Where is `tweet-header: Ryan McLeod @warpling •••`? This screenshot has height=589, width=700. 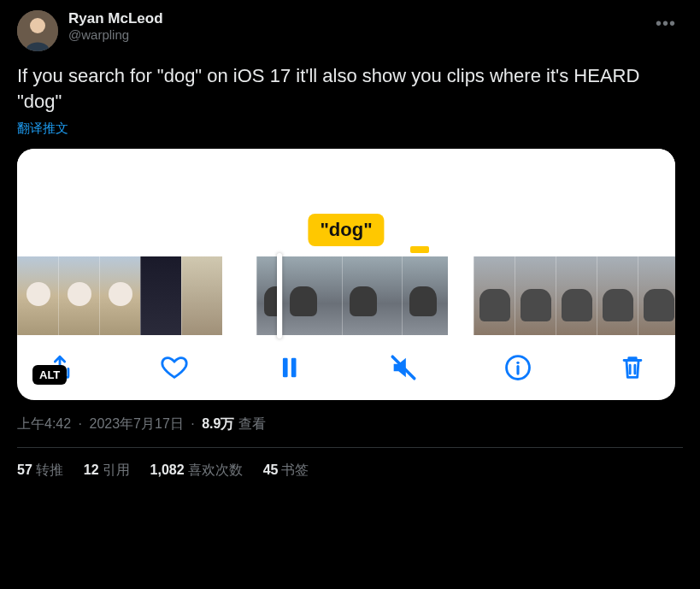
tweet-header: Ryan McLeod @warpling ••• is located at coordinates (350, 31).